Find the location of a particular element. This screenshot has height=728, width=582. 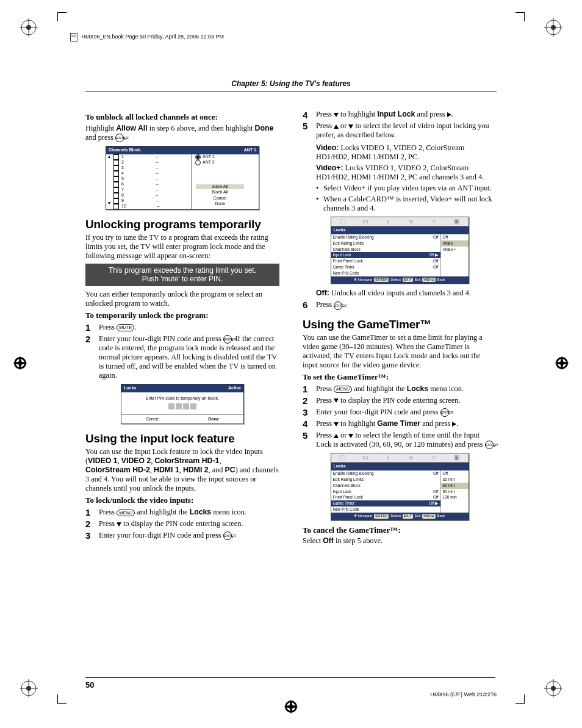

heading-gametimer: Using the GameTimer™ is located at coordinates (400, 325).